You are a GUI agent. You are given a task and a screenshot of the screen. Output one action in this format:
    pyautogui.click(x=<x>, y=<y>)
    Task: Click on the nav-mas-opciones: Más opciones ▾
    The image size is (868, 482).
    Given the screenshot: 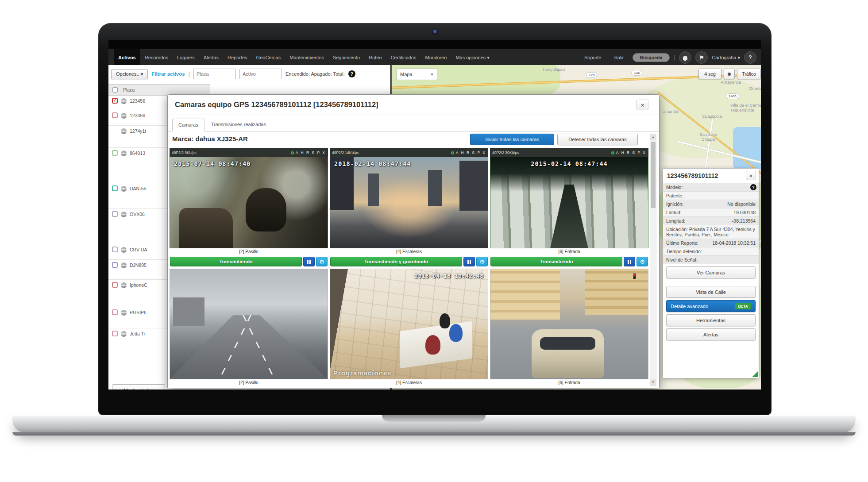 What is the action you would take?
    pyautogui.click(x=472, y=58)
    